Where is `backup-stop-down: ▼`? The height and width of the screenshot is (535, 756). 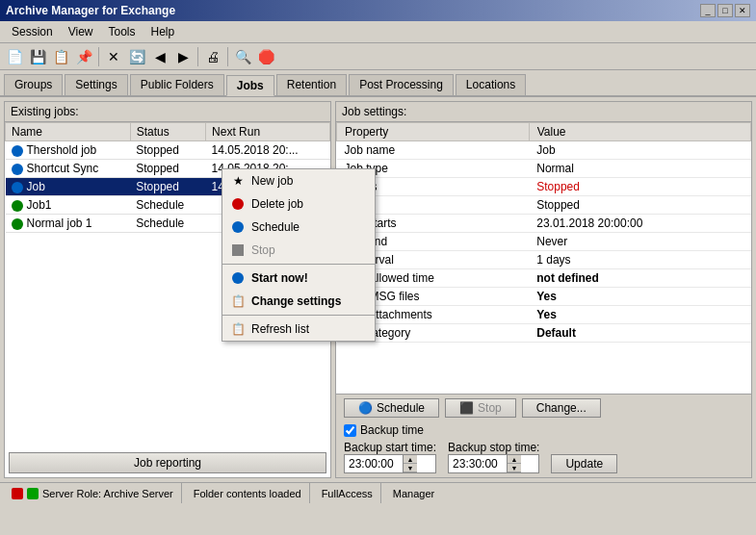 backup-stop-down: ▼ is located at coordinates (514, 468).